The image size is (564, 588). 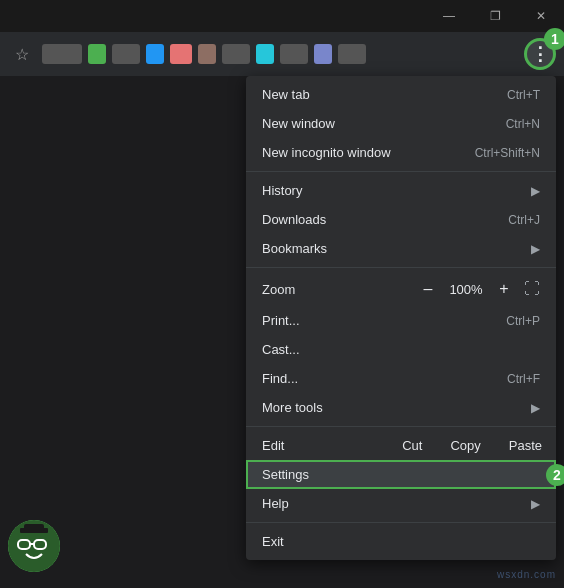 I want to click on browser-toolbar: ☆ ⋮ 1, so click(x=282, y=54).